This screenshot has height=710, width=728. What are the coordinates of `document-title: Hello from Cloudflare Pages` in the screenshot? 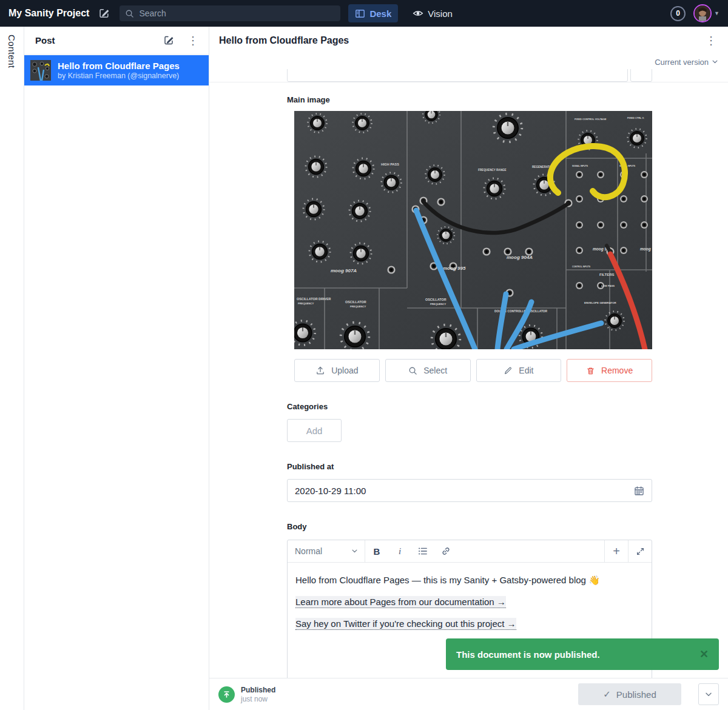 It's located at (459, 41).